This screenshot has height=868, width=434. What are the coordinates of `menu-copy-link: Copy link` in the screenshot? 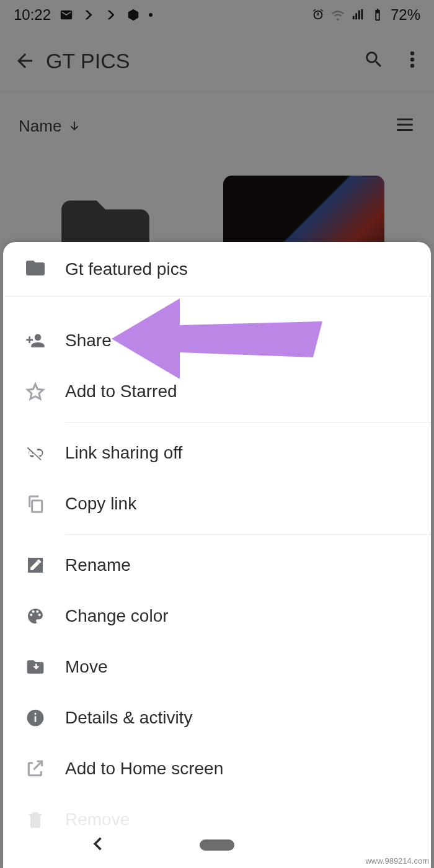 It's located at (217, 504).